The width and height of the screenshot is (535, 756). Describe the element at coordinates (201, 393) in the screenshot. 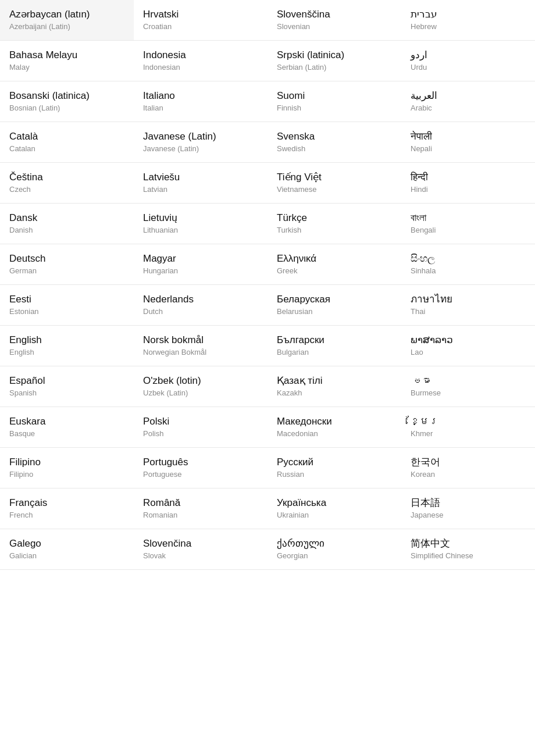

I see `language-english-name: Uzbek (Latin)` at that location.